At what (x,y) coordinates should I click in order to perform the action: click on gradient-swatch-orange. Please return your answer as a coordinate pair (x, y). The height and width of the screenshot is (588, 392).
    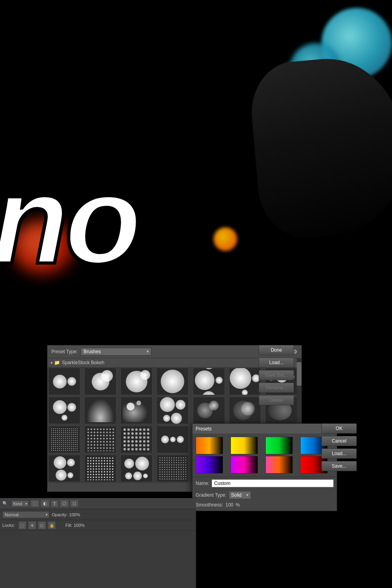
    Looking at the image, I should click on (209, 445).